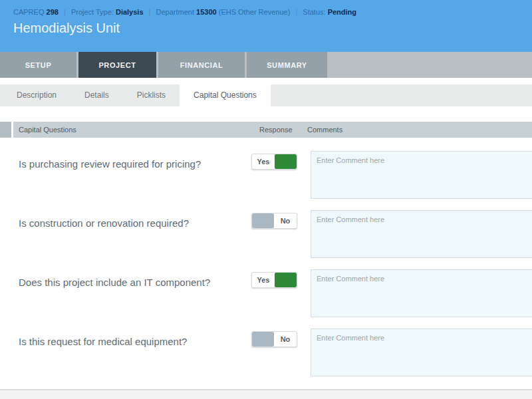  Describe the element at coordinates (266, 96) in the screenshot. I see `sub-tab-bar: DescriptionDetailsPicklistsCapital Quest…` at that location.